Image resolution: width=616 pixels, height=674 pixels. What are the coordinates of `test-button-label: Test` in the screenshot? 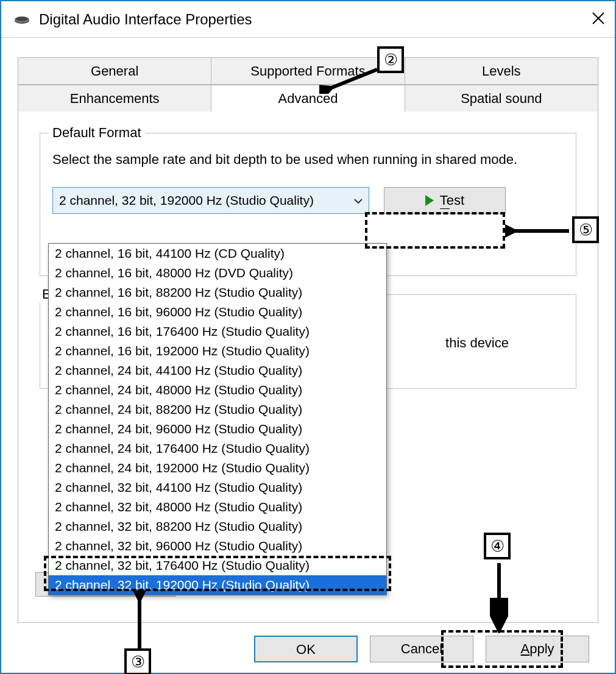 It's located at (452, 200).